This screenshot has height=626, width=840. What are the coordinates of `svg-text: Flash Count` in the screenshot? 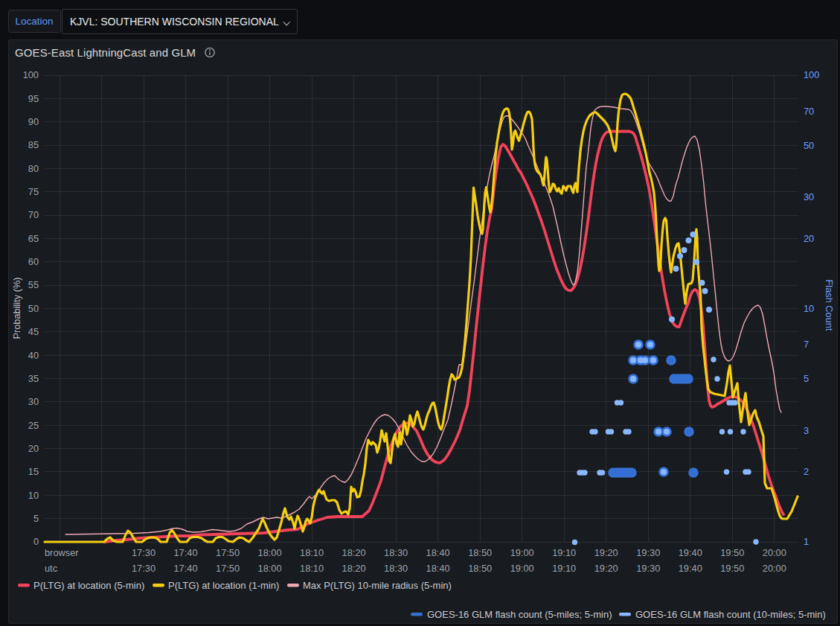 It's located at (829, 305).